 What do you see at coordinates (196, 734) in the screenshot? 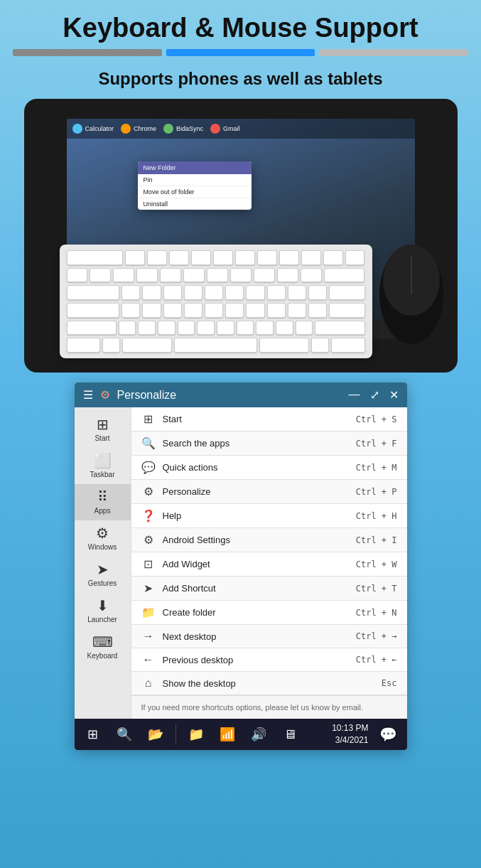
I see `taskbar-folder2-btn: 📁` at bounding box center [196, 734].